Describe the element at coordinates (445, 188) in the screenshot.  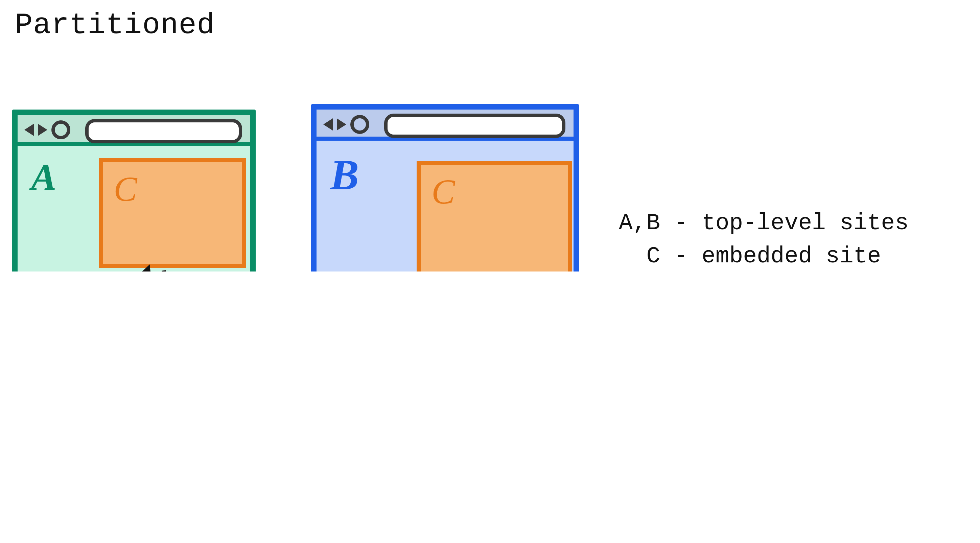
I see `browser-window-b: B C` at that location.